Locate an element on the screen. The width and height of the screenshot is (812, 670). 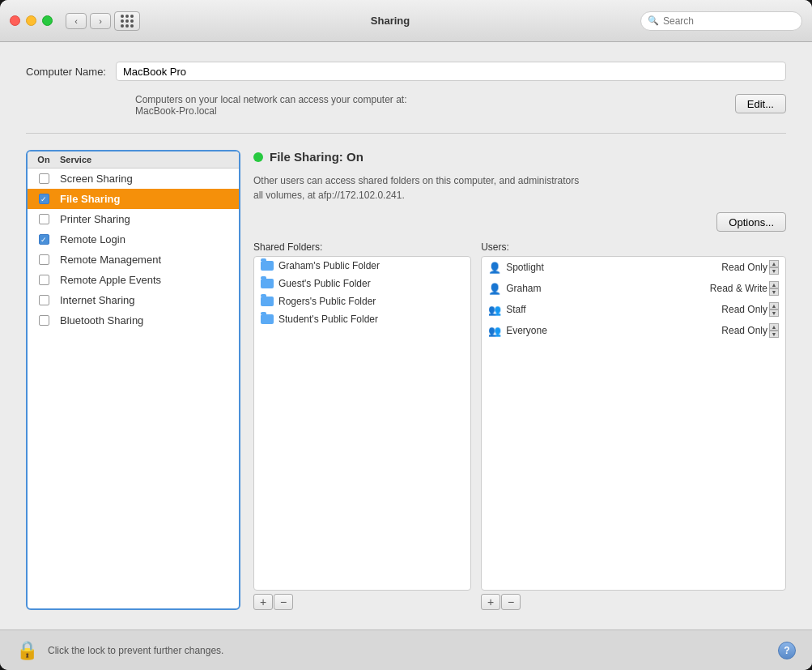
user-name-everyone: Everyone is located at coordinates (611, 331).